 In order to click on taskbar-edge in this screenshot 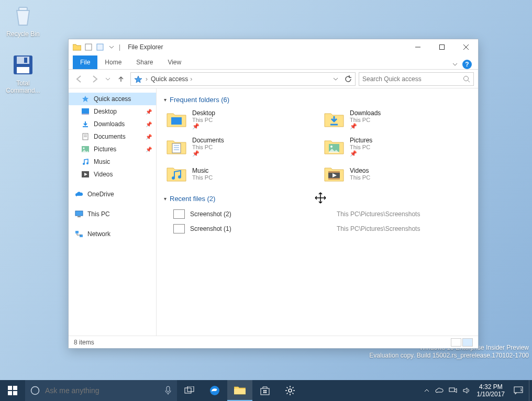, I will do `click(215, 391)`.